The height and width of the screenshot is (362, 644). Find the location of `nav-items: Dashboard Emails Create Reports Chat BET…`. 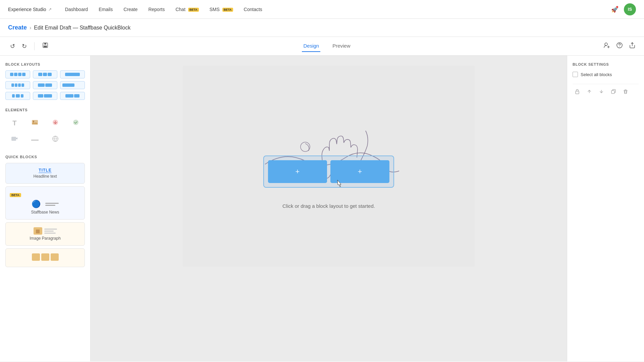

nav-items: Dashboard Emails Create Reports Chat BET… is located at coordinates (338, 9).